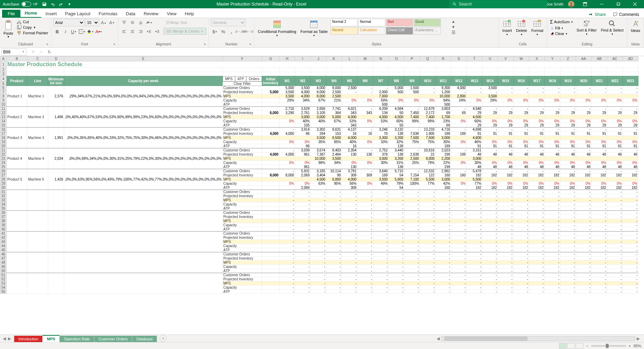 The image size is (644, 349). Describe the element at coordinates (61, 4) in the screenshot. I see `redo-icon` at that location.